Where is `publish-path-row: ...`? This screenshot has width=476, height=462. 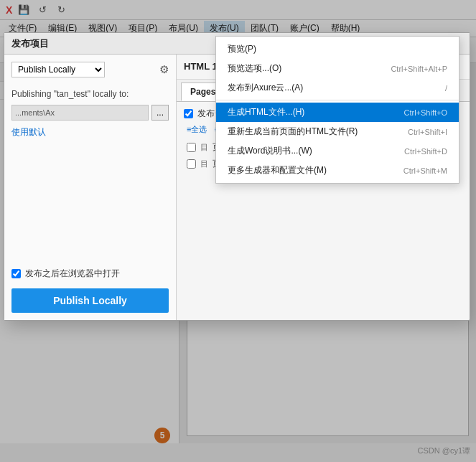 publish-path-row: ... is located at coordinates (90, 113).